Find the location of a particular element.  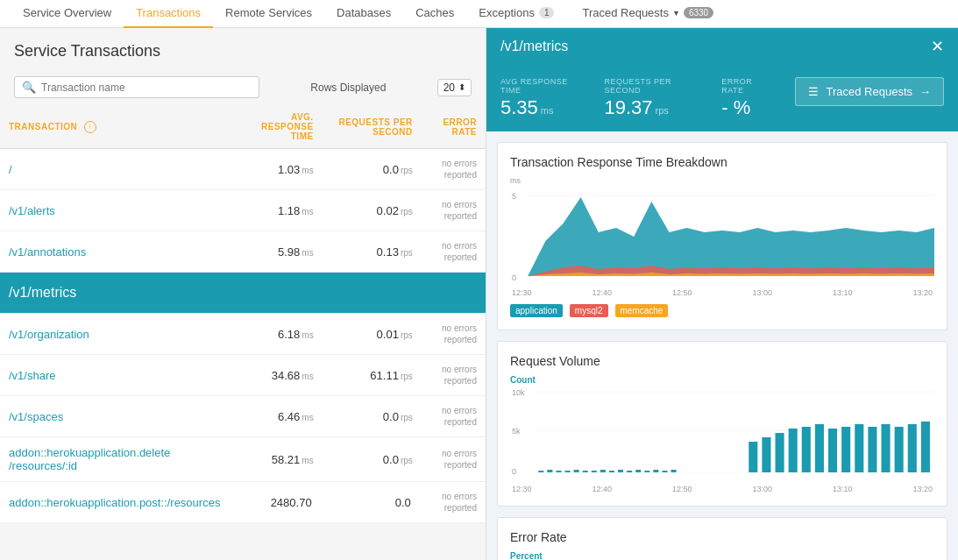

col-transaction: Transaction ↑ is located at coordinates (114, 127).